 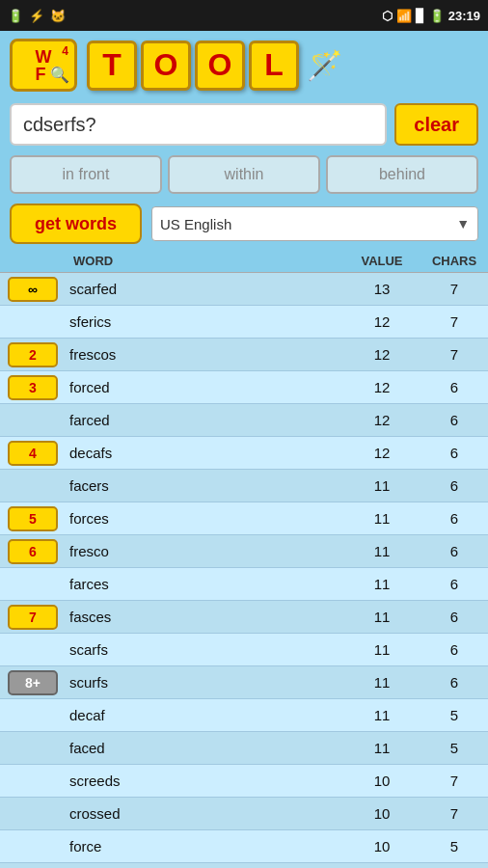 What do you see at coordinates (244, 261) in the screenshot?
I see `table-header: WORD VALUE CHARS` at bounding box center [244, 261].